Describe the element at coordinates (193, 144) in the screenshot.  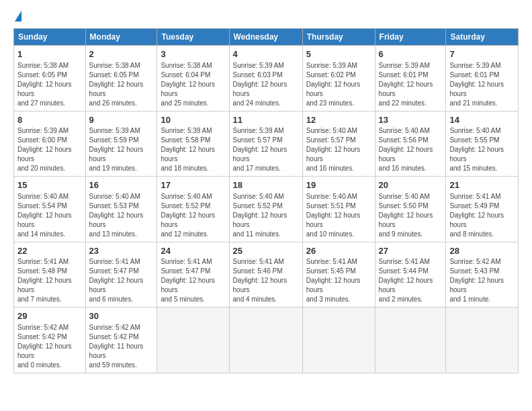
I see `day-cell: 10Sunrise: 5:39 AMSunset: 5:58 PMDayligh…` at that location.